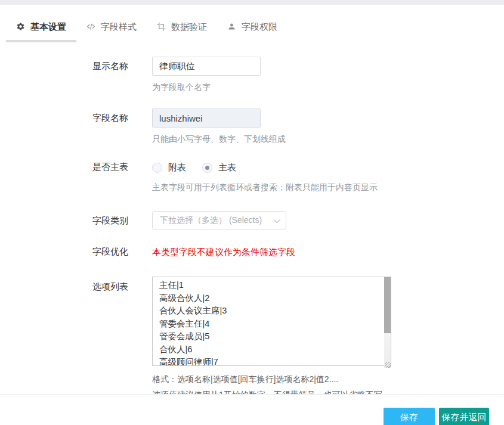 This screenshot has width=504, height=425. Describe the element at coordinates (206, 66) in the screenshot. I see `display-name-input` at that location.